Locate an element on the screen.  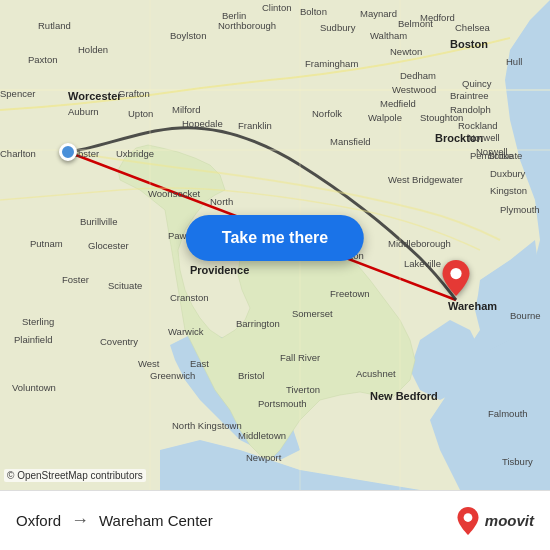
map-attribution: © OpenStreetMap contributors is located at coordinates (75, 476).